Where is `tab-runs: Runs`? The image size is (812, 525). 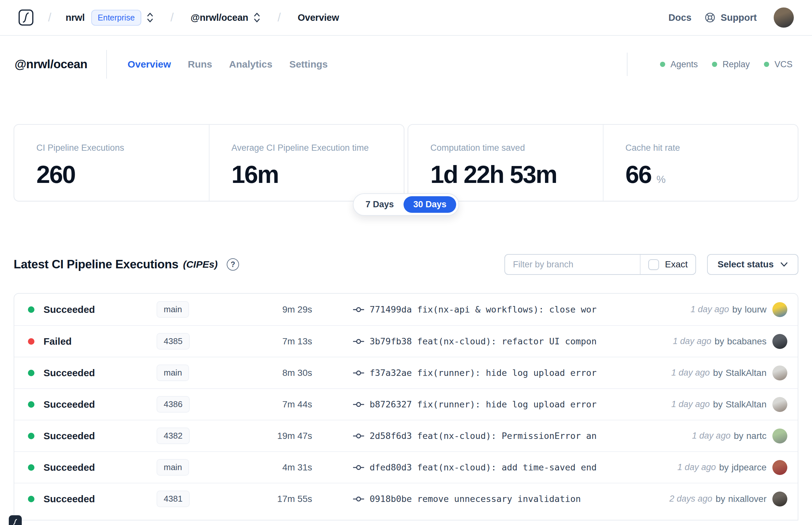 tab-runs: Runs is located at coordinates (200, 64).